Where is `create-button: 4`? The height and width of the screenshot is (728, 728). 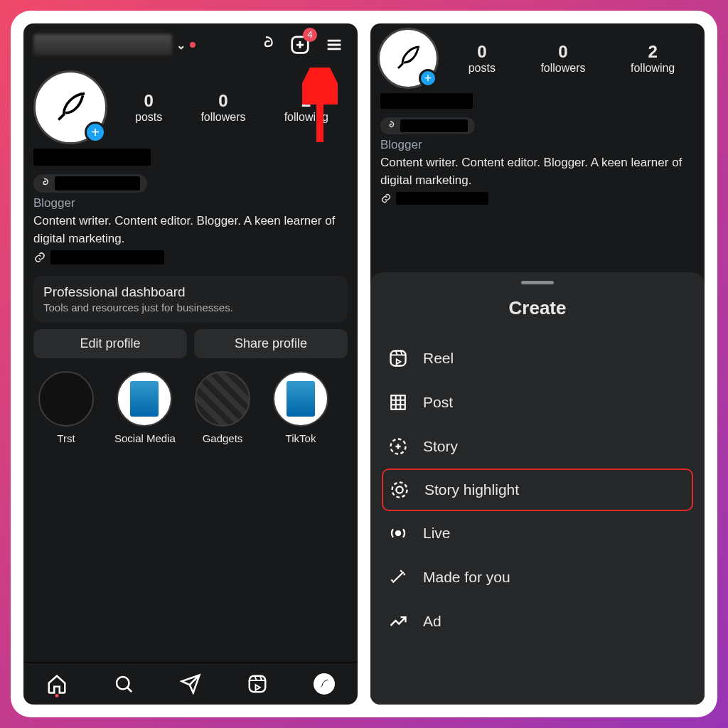 create-button: 4 is located at coordinates (300, 45).